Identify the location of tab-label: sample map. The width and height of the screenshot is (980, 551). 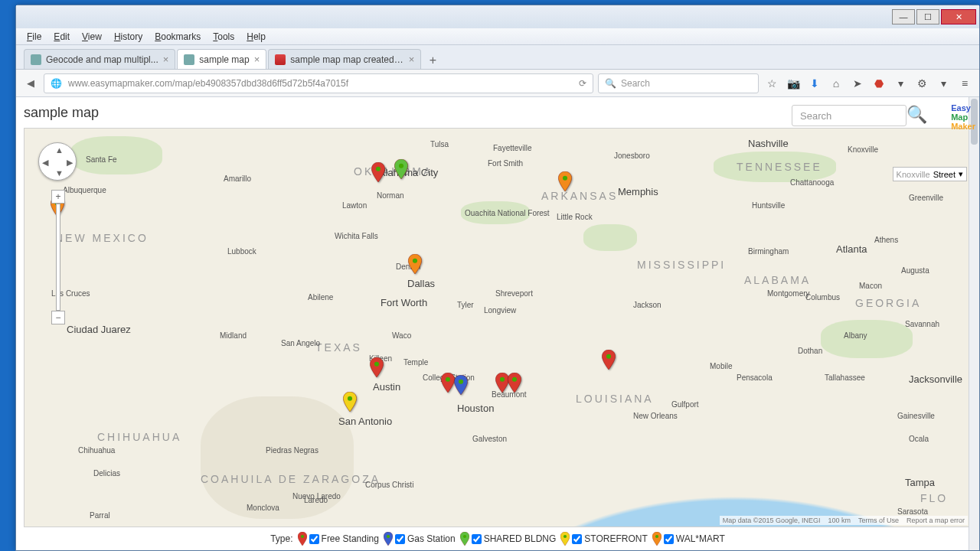
(224, 60).